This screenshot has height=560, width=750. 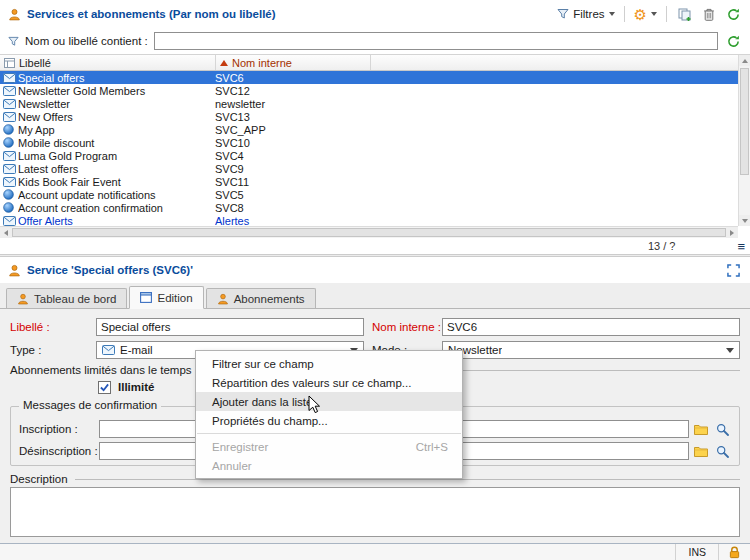 I want to click on list-item: Kids Book Fair EventSVC11, so click(x=369, y=182).